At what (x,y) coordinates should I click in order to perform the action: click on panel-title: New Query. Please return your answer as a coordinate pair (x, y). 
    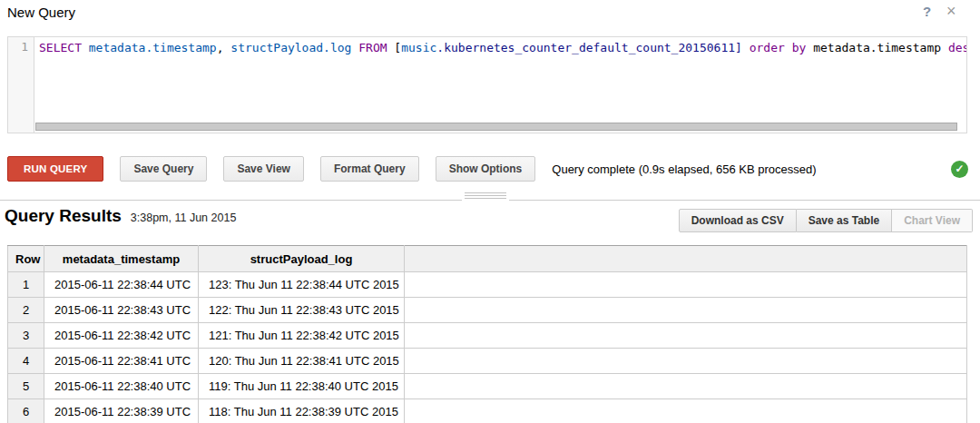
    Looking at the image, I should click on (42, 13).